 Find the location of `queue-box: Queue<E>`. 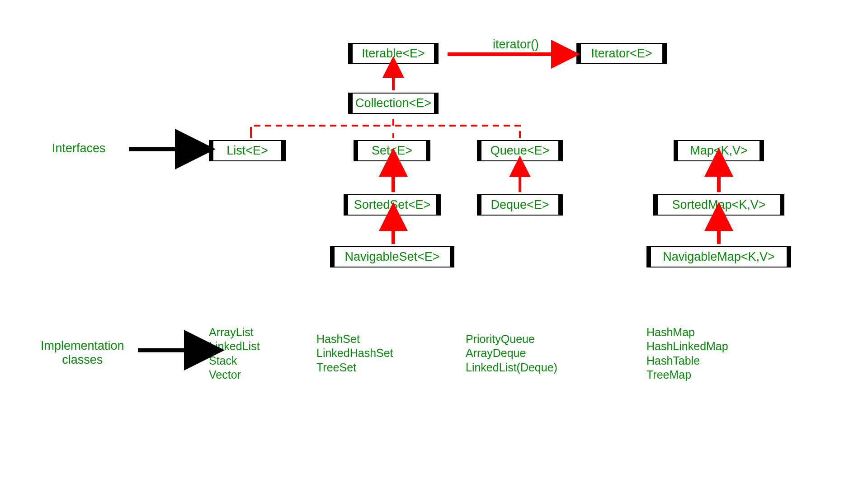

queue-box: Queue<E> is located at coordinates (520, 151).